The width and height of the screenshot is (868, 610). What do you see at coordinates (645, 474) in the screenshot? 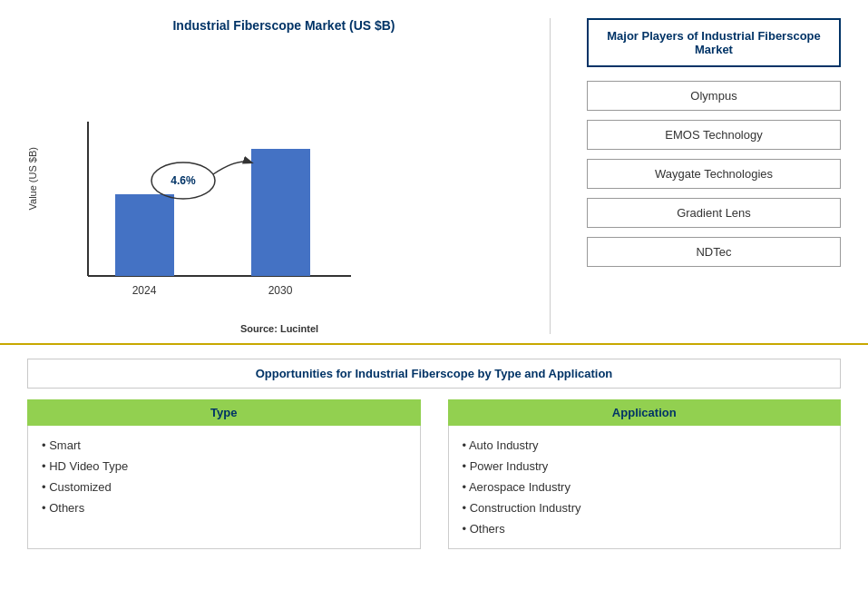
I see `application-column: Application • Auto Industry • Power Indu…` at bounding box center [645, 474].